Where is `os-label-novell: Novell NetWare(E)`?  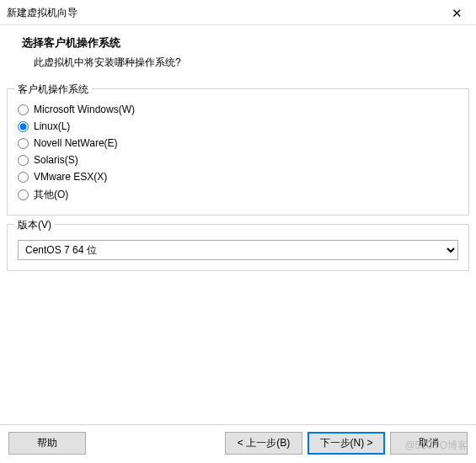
os-label-novell: Novell NetWare(E) is located at coordinates (76, 143).